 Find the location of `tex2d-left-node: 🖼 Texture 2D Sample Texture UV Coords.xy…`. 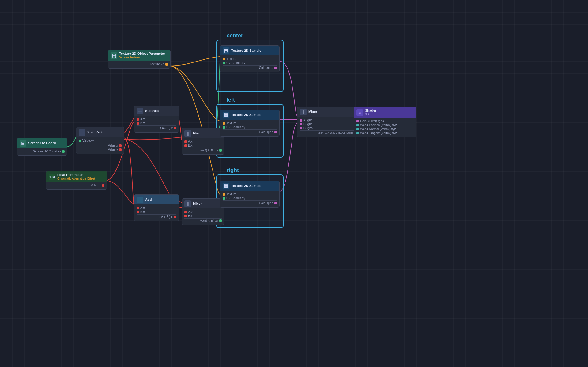

tex2d-left-node: 🖼 Texture 2D Sample Texture UV Coords.xy… is located at coordinates (250, 123).